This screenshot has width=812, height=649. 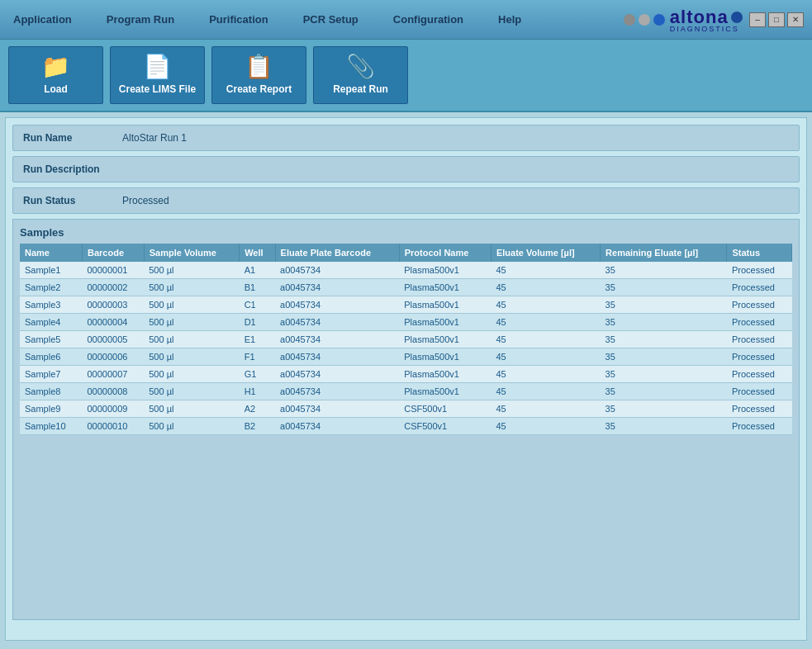 What do you see at coordinates (545, 271) in the screenshot?
I see `cell-0-6: 45` at bounding box center [545, 271].